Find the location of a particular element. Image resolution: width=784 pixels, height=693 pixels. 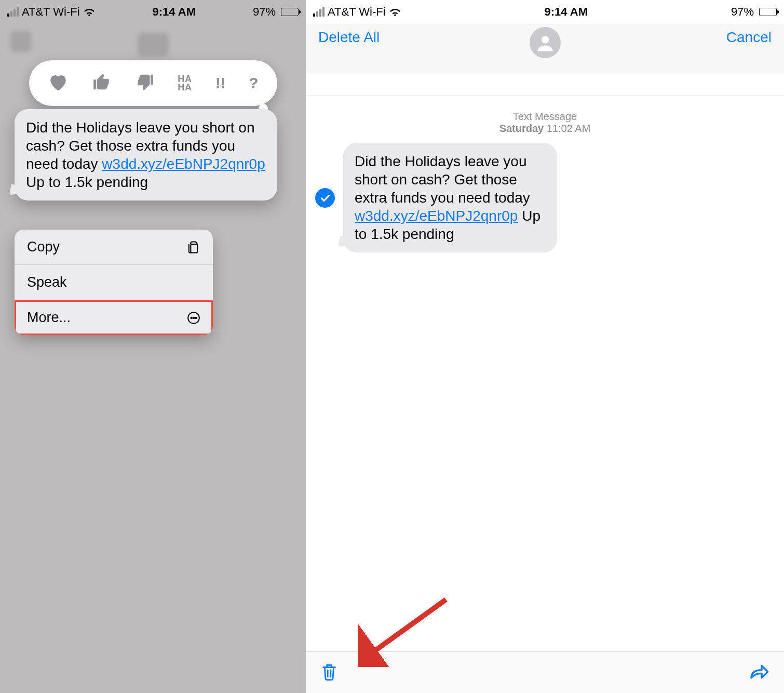

timestamp-label: Text Message is located at coordinates (545, 116).